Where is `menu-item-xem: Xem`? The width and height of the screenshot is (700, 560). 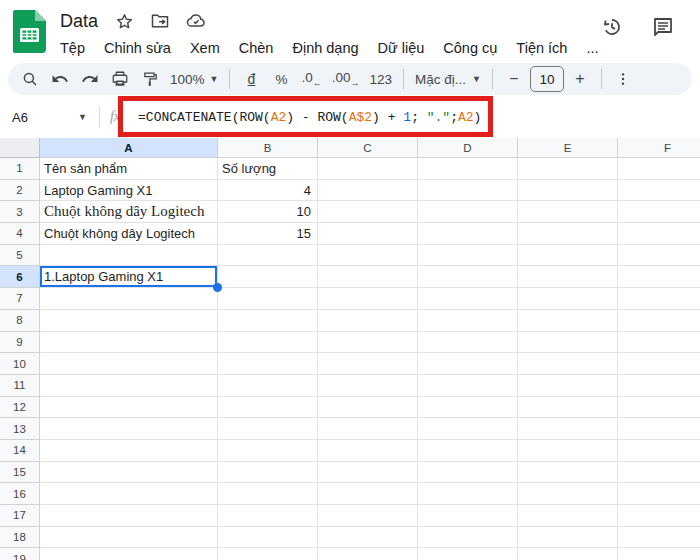
menu-item-xem: Xem is located at coordinates (205, 48).